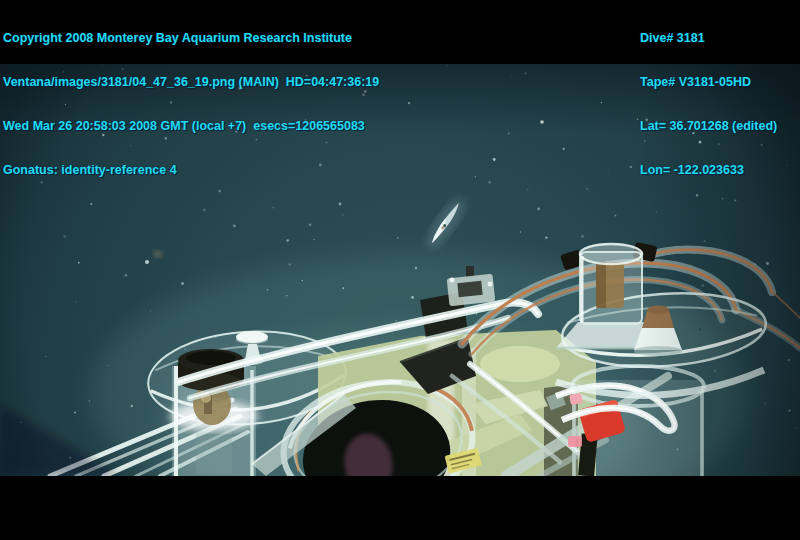 The height and width of the screenshot is (540, 800). Describe the element at coordinates (191, 38) in the screenshot. I see `copyright-text: Copyright 2008 Monterey Bay Aquarium Res…` at that location.